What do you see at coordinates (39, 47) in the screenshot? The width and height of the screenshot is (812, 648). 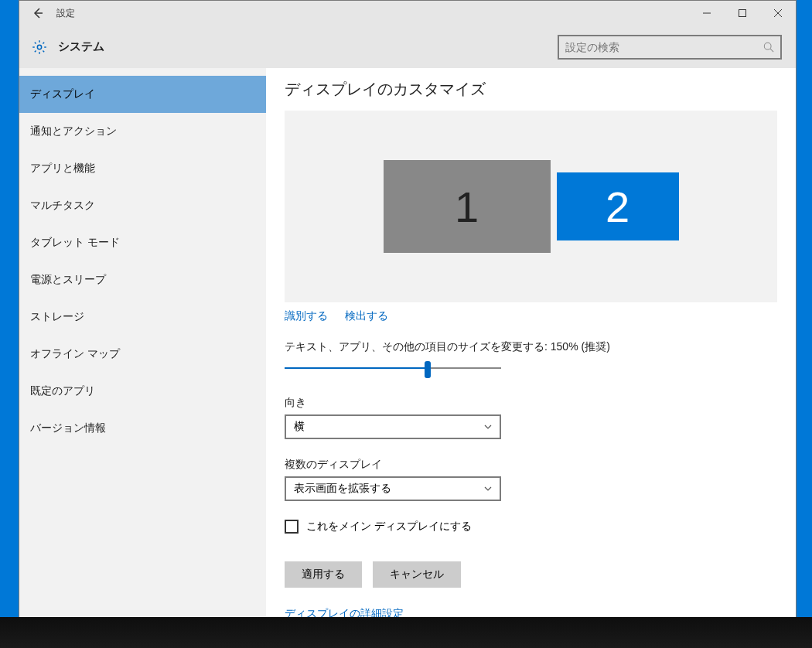 I see `gear-icon` at bounding box center [39, 47].